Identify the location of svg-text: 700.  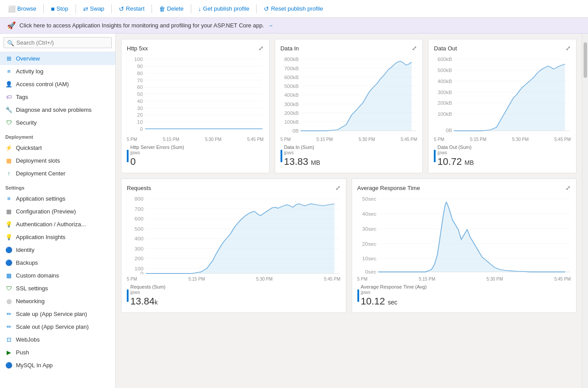
(139, 209).